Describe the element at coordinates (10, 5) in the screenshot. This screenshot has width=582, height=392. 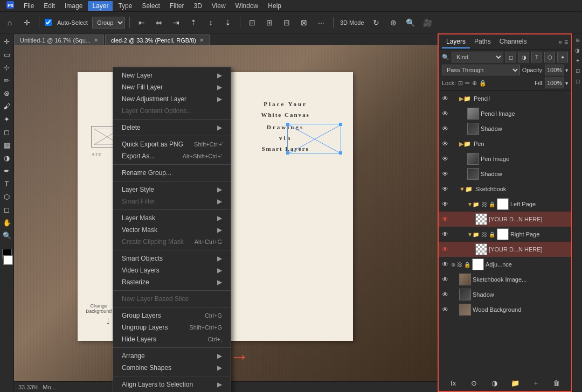
I see `menu-ps: Ps` at that location.